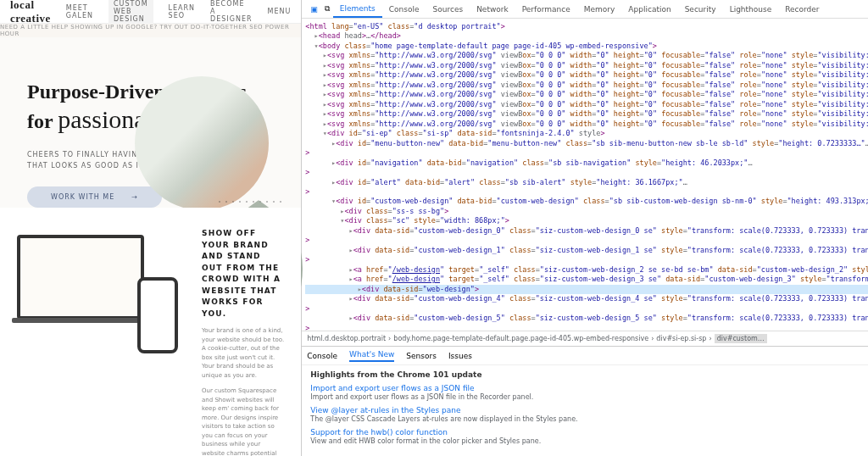 The image size is (868, 456). What do you see at coordinates (135, 197) in the screenshot?
I see `arrow-icon: →` at bounding box center [135, 197].